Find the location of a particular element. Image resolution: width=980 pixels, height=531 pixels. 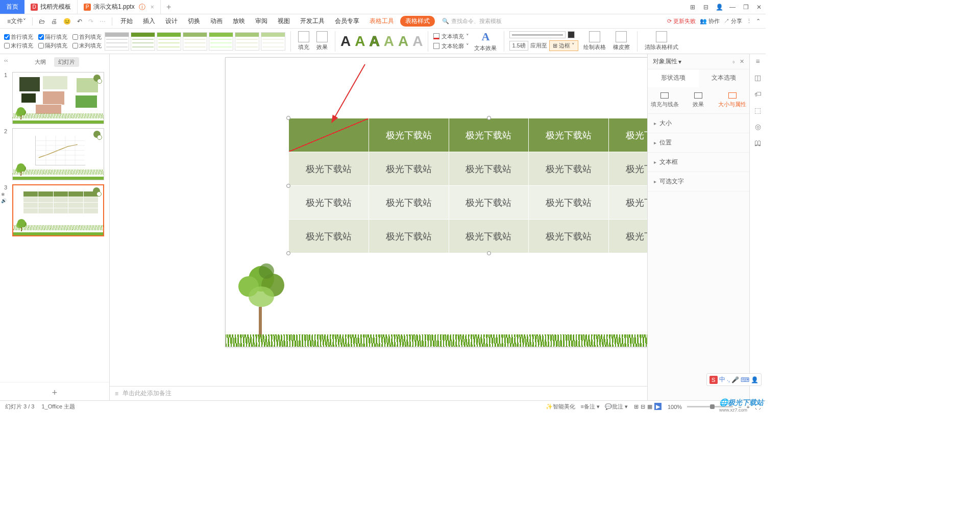

pin-icon: ⬨ is located at coordinates (734, 61).